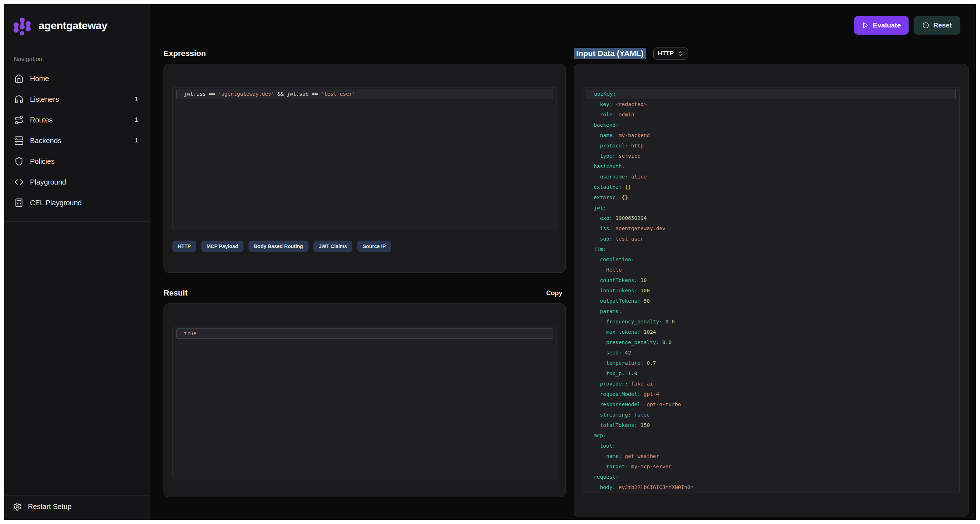 This screenshot has height=524, width=980. I want to click on calculator-icon, so click(19, 203).